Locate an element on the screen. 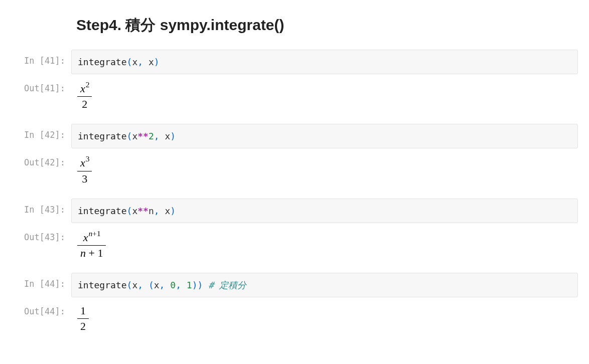 The image size is (589, 364). fraction: x2 2 is located at coordinates (84, 96).